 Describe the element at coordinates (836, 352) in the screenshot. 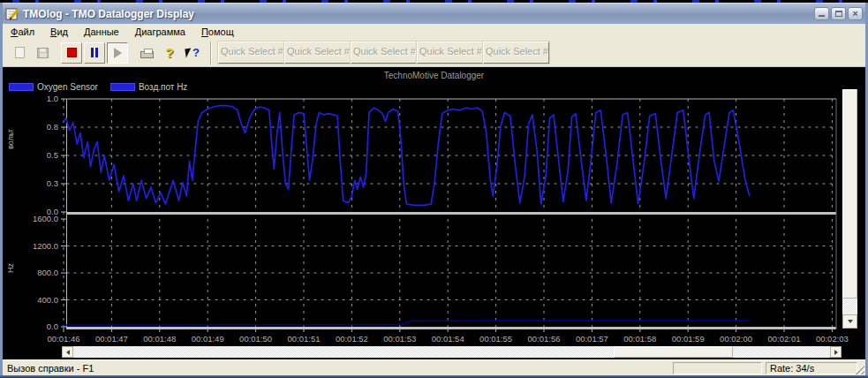

I see `arrow-right-icon` at that location.